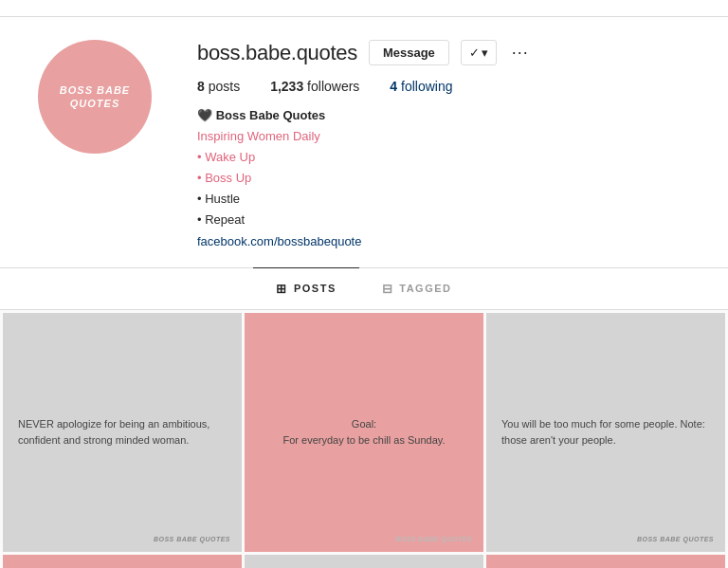 The width and height of the screenshot is (728, 568). What do you see at coordinates (218, 86) in the screenshot?
I see `posts-stat: 8 posts` at bounding box center [218, 86].